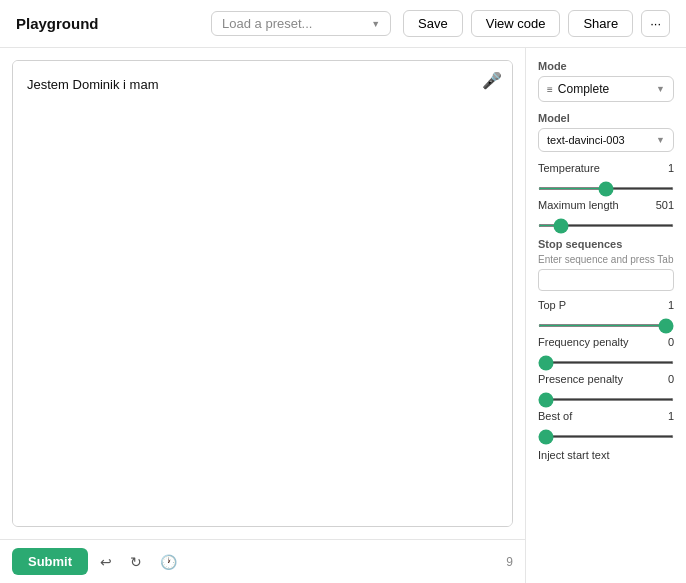 The height and width of the screenshot is (583, 686). I want to click on inject-start-label: Inject start text, so click(606, 455).